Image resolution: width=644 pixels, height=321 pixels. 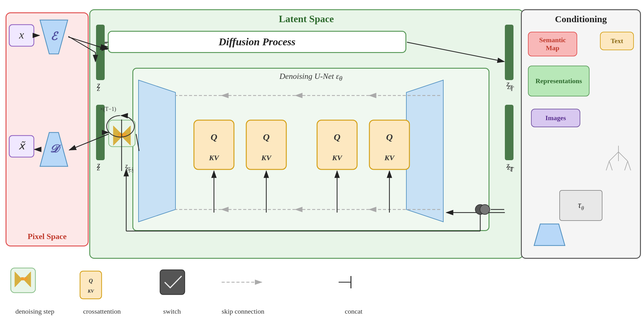 I want to click on conditioning-label: Conditioning, so click(x=581, y=19).